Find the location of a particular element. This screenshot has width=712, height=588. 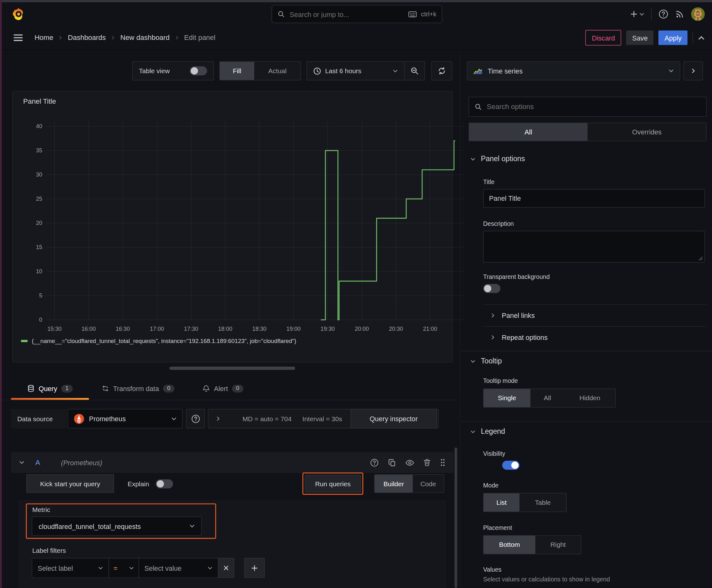

legend-label: {__name__="cloudflared_tunnel_total_requ… is located at coordinates (164, 341).